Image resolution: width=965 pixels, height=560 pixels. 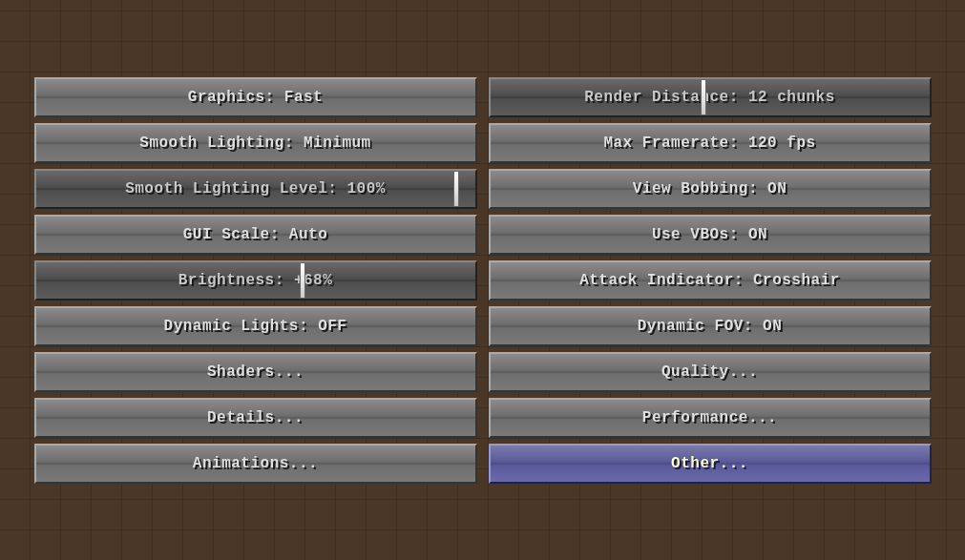 I want to click on shaders-button: Shaders..., so click(x=256, y=372).